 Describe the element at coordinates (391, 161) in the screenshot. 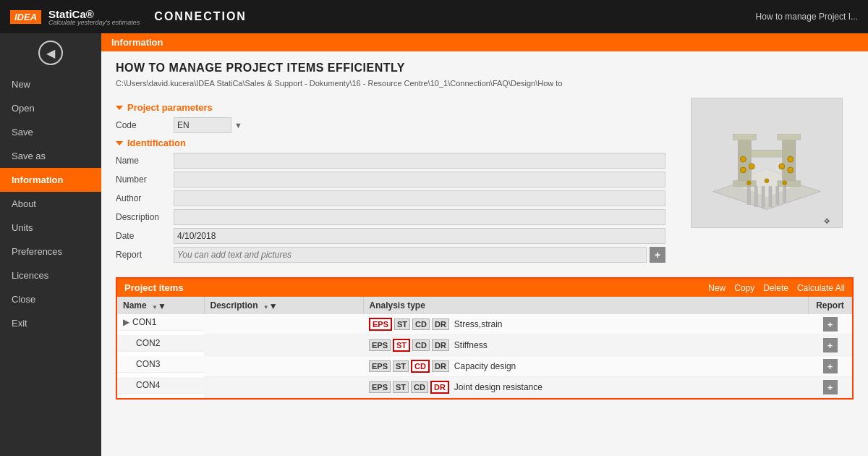

I see `name-row: Name` at that location.